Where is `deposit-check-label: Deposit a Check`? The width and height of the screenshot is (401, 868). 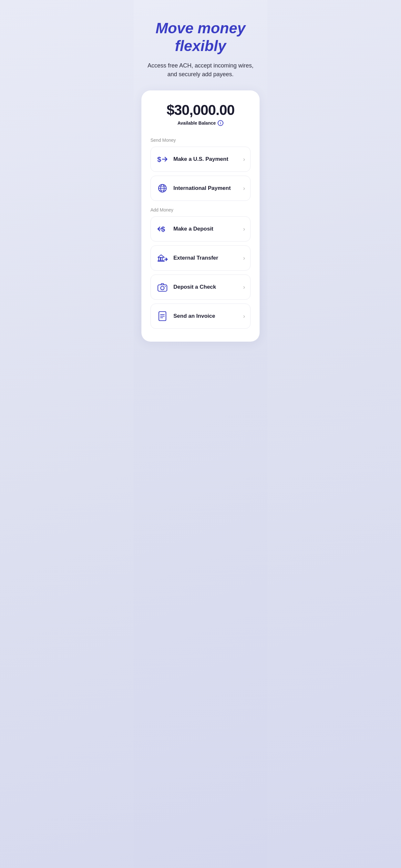
deposit-check-label: Deposit a Check is located at coordinates (206, 287).